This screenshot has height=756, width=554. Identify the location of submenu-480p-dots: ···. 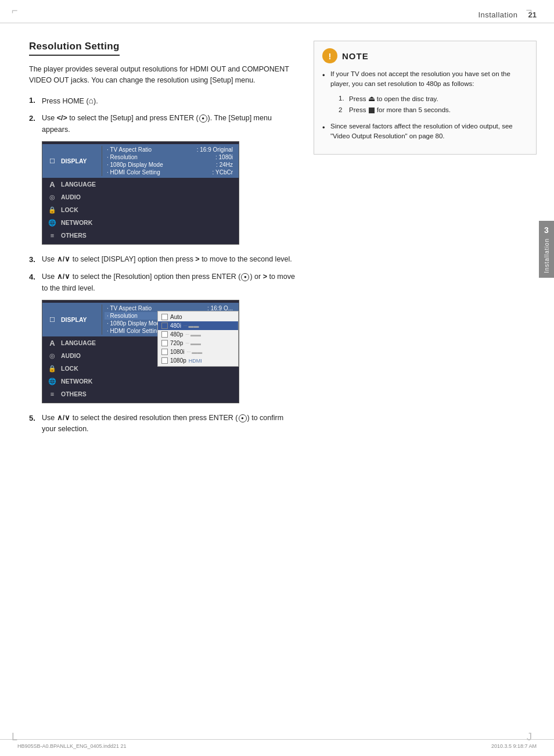
(187, 335).